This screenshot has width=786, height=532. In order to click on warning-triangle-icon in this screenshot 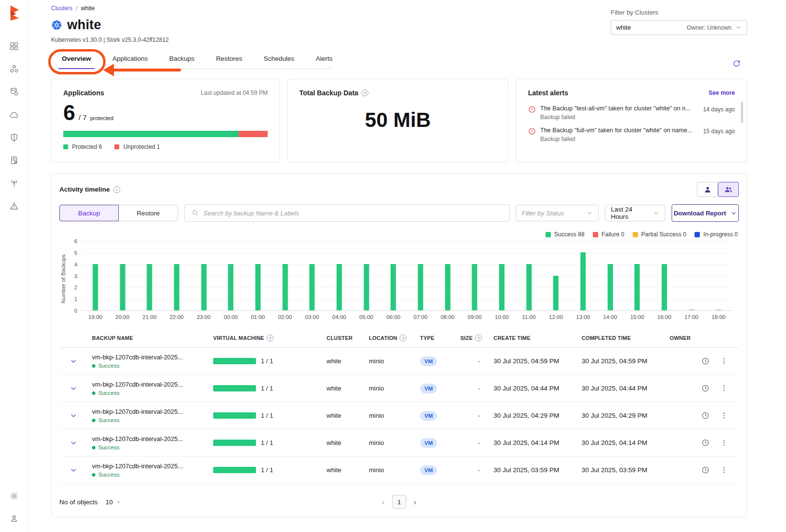, I will do `click(14, 206)`.